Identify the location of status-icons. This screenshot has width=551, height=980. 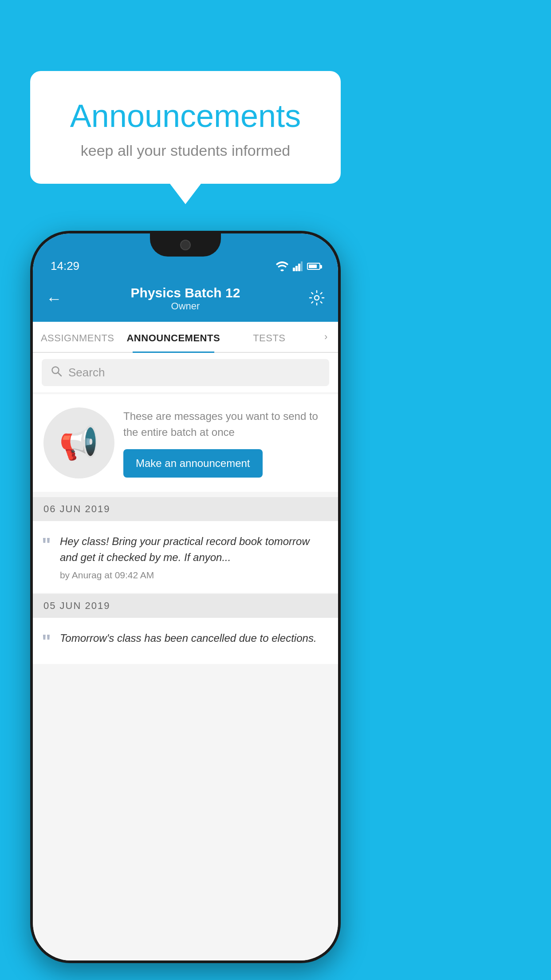
(298, 266).